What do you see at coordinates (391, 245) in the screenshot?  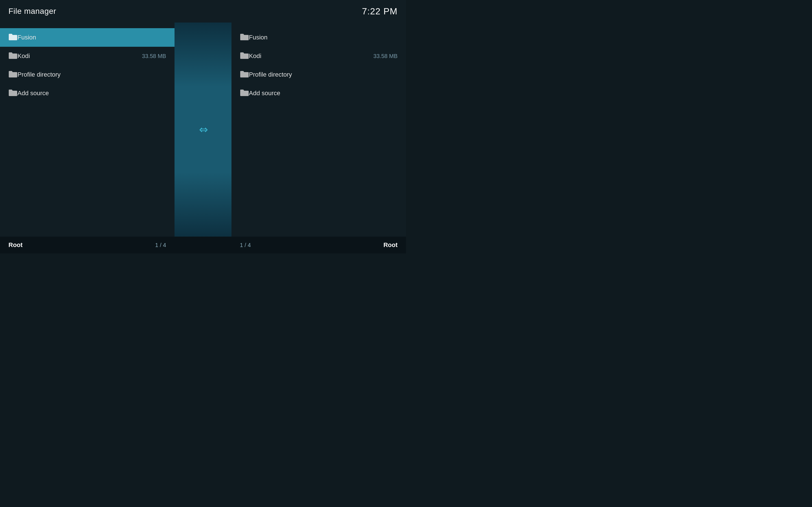 I see `right-footer-label: Root` at bounding box center [391, 245].